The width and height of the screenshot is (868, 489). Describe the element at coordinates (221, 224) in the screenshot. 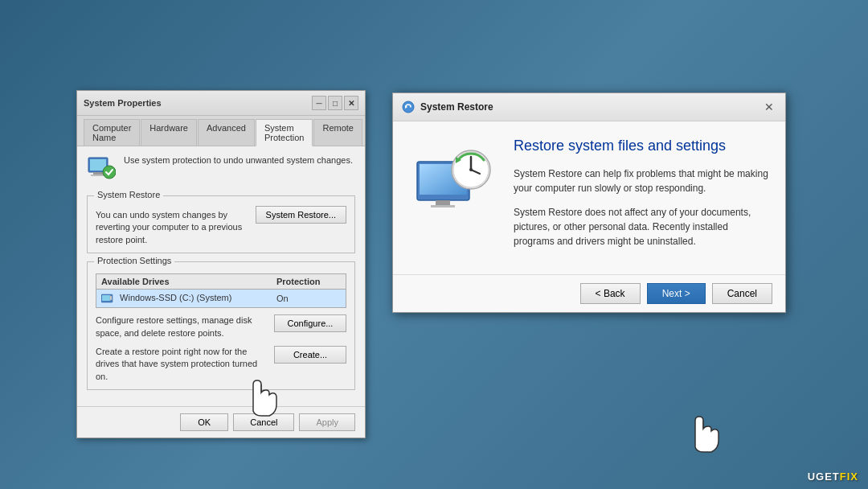

I see `system-restore-section: System Restore You can undo system chang…` at that location.